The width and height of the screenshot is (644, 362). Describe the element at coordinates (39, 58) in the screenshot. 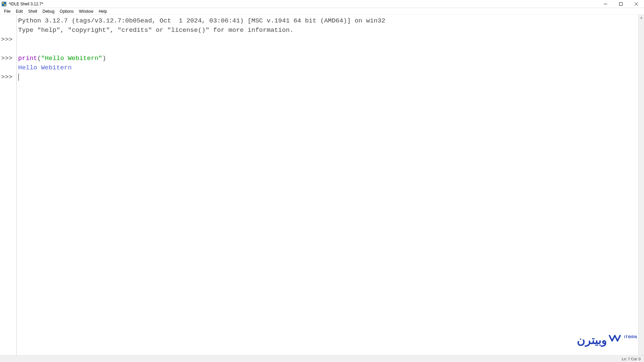

I see `token-paren: (` at that location.